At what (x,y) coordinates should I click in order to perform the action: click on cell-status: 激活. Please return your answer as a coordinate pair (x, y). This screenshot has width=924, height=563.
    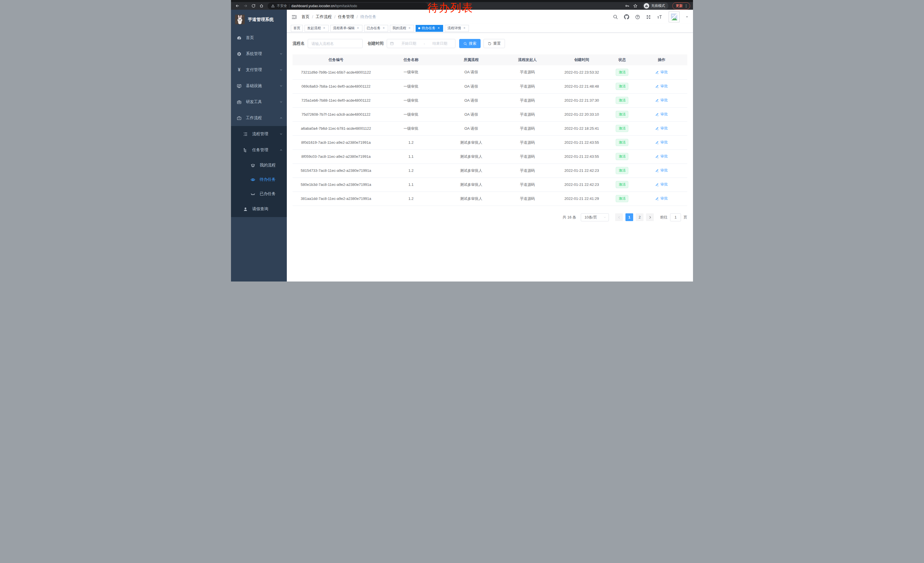
    Looking at the image, I should click on (622, 170).